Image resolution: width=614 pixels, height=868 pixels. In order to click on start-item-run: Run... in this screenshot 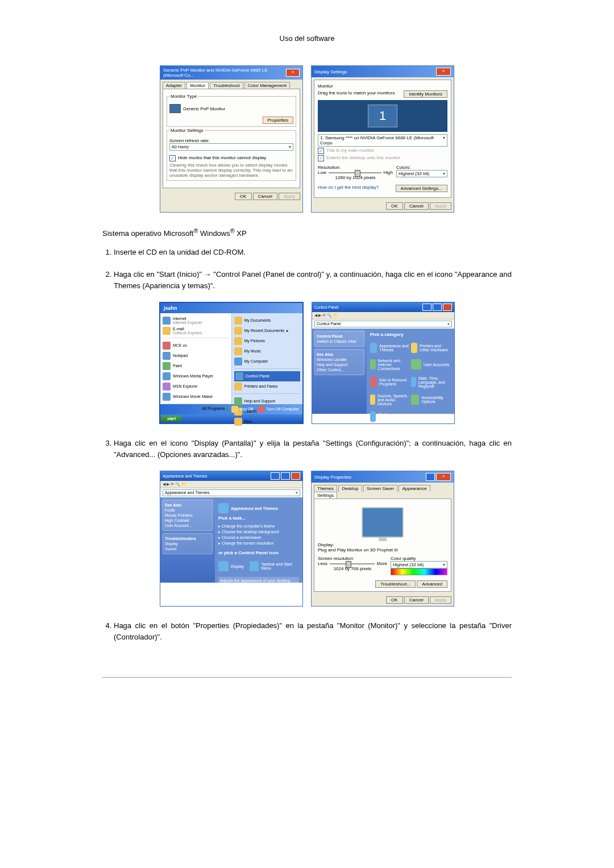, I will do `click(267, 422)`.